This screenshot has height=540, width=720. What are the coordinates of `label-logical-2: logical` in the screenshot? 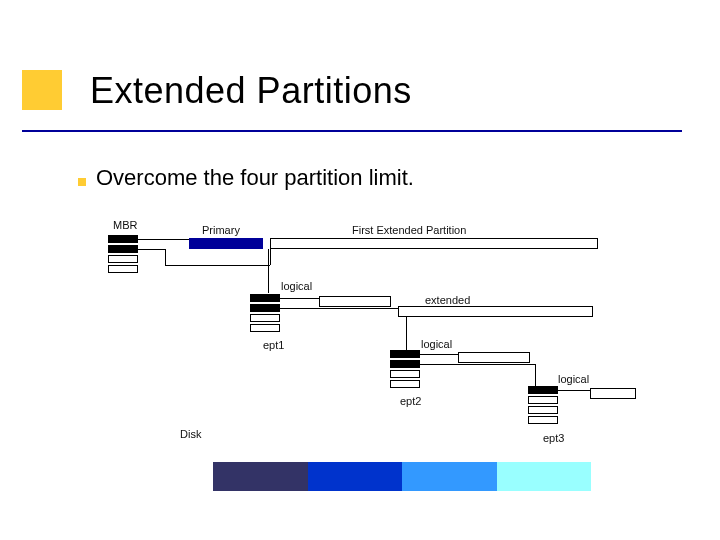 It's located at (436, 344).